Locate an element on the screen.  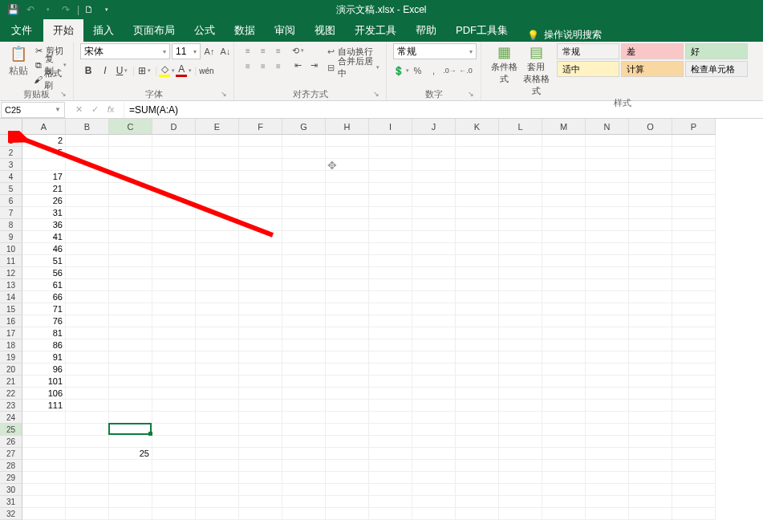
cell-L7 is located at coordinates (521, 213).